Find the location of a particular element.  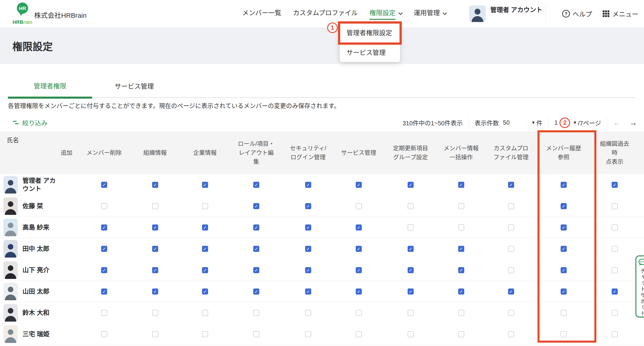

menu-button: メニュー is located at coordinates (620, 14).